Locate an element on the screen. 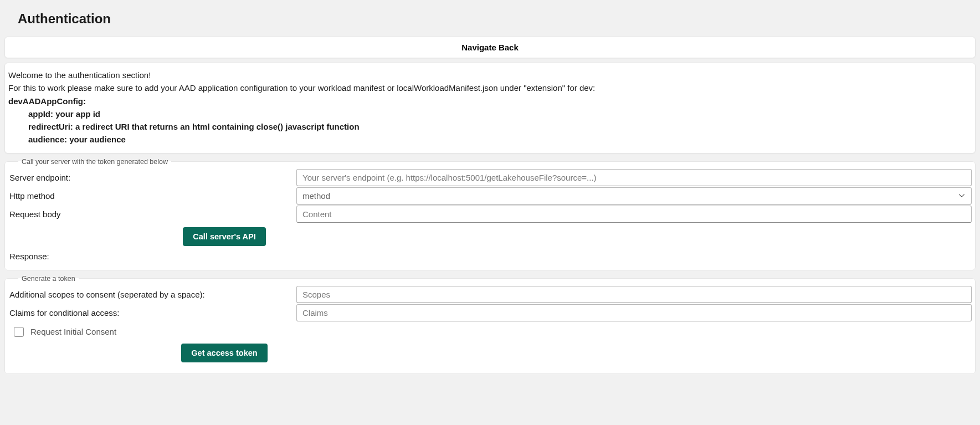 The width and height of the screenshot is (980, 425). claims-label: Claims for conditional access: is located at coordinates (152, 313).